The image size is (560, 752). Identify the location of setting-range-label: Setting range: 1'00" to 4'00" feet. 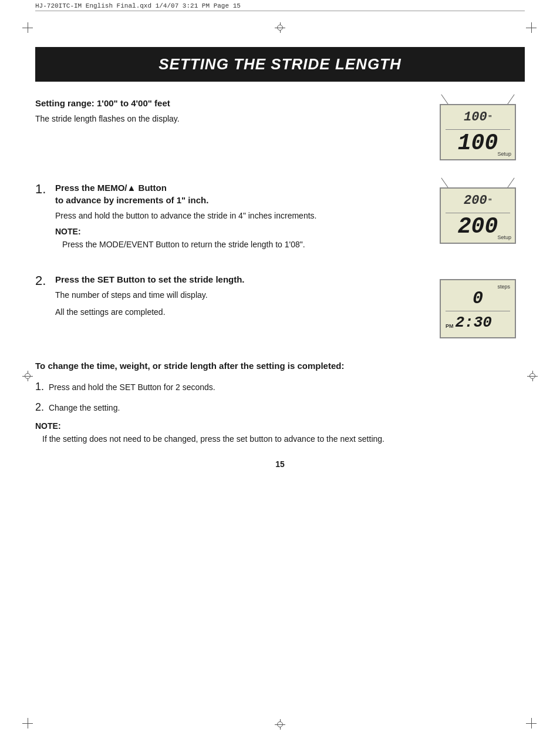
(227, 103).